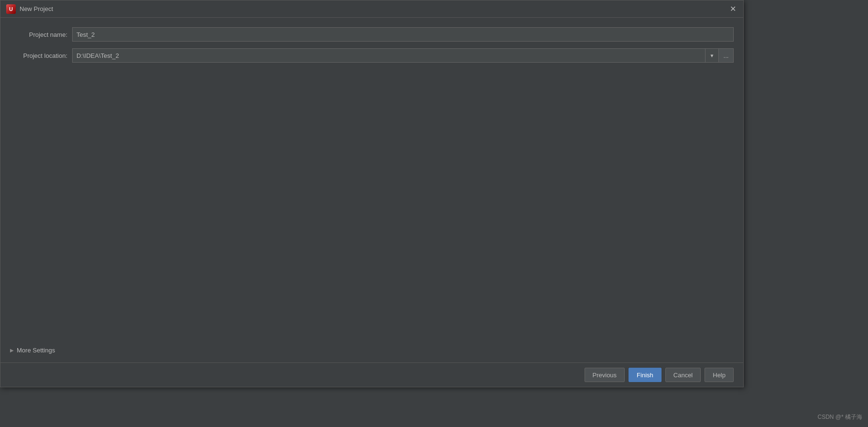 The width and height of the screenshot is (868, 427). What do you see at coordinates (372, 55) in the screenshot?
I see `project-location-row: Project location: ▼ ...` at bounding box center [372, 55].